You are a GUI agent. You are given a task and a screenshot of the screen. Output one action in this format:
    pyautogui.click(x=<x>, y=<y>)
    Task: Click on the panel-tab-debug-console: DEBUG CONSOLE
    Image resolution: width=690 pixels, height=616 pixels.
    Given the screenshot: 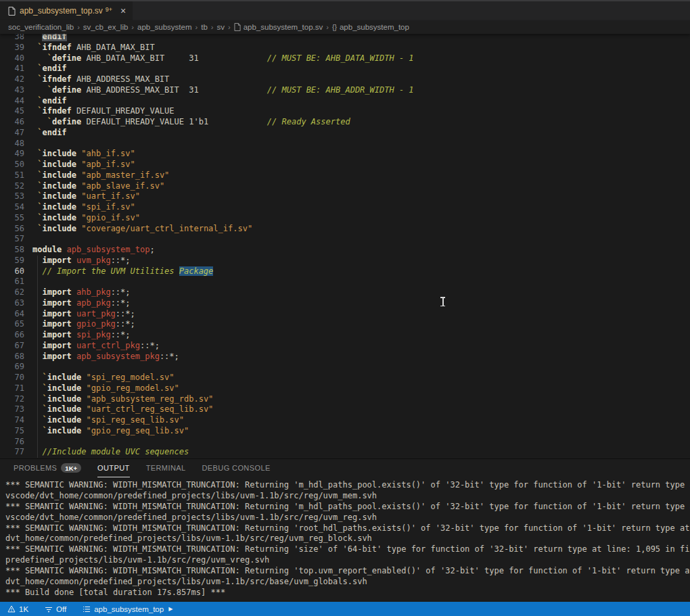 What is the action you would take?
    pyautogui.click(x=237, y=468)
    